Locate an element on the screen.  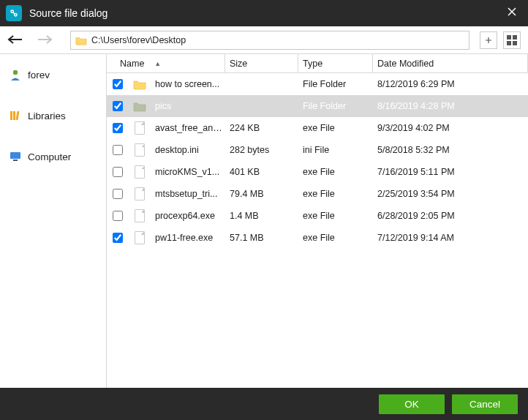
file-row: how to screen...File Folder8/12/2019 6:2… is located at coordinates (317, 84).